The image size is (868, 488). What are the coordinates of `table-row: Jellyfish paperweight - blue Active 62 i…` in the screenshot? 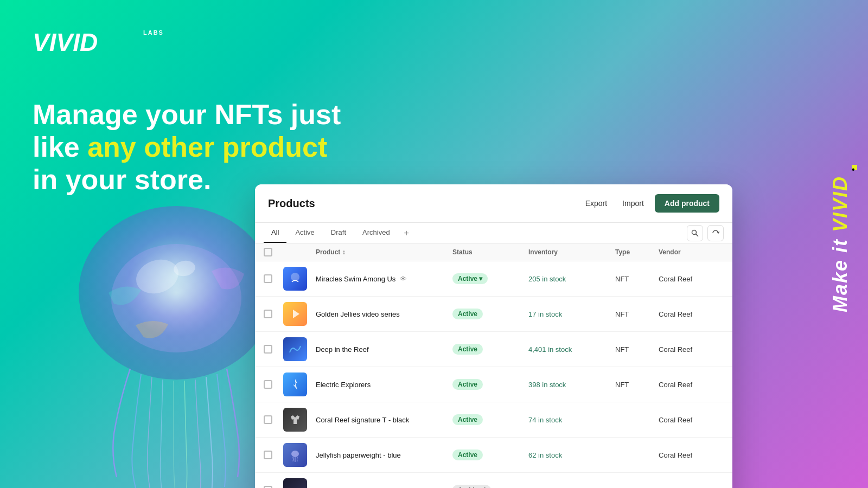 It's located at (494, 455).